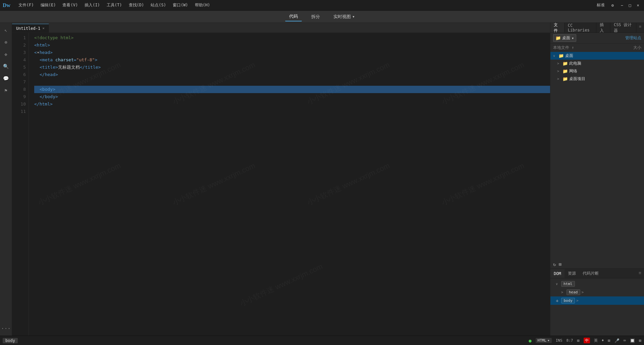  Describe the element at coordinates (114, 5) in the screenshot. I see `menu-tools: 工具(T)` at that location.